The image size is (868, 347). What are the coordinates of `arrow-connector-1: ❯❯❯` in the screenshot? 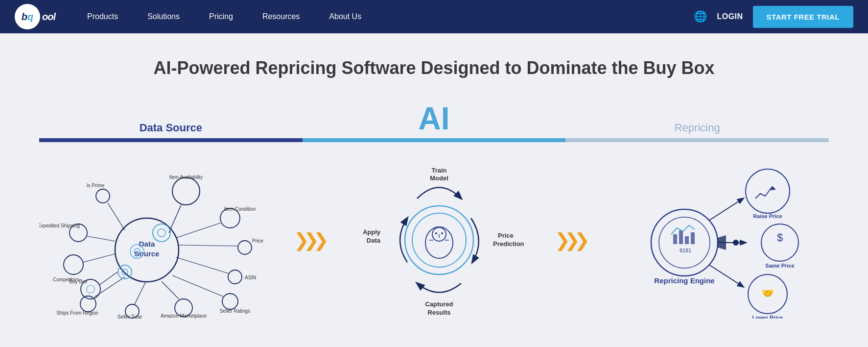 It's located at (308, 240).